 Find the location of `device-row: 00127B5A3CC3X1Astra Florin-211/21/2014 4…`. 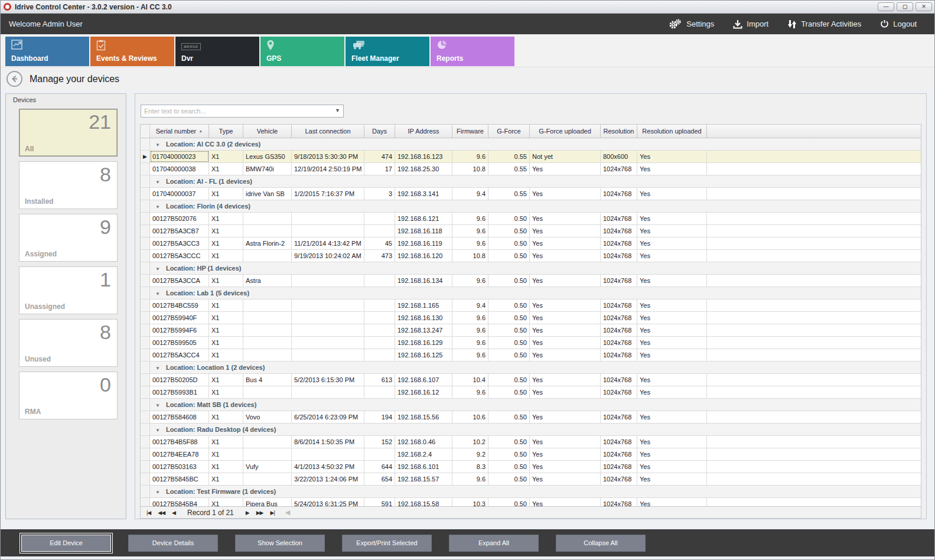

device-row: 00127B5A3CC3X1Astra Florin-211/21/2014 4… is located at coordinates (530, 243).